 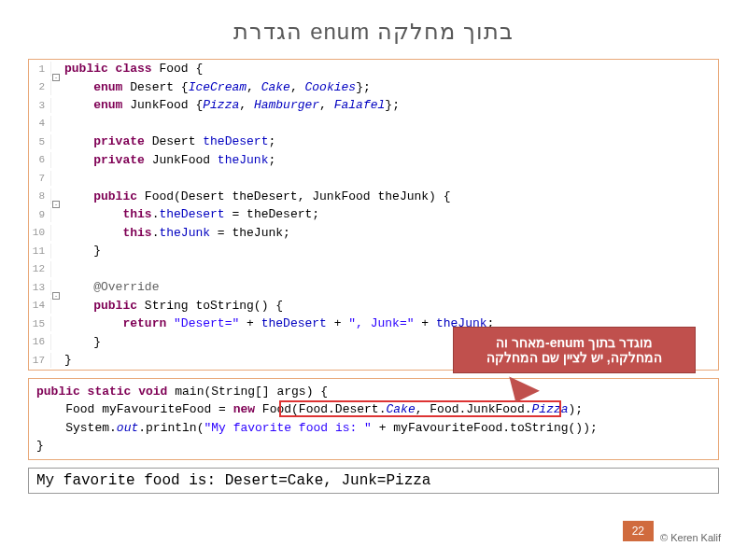 I want to click on output-block: My favorite food is: Desert=Cake, Junk=P…, so click(x=374, y=481).